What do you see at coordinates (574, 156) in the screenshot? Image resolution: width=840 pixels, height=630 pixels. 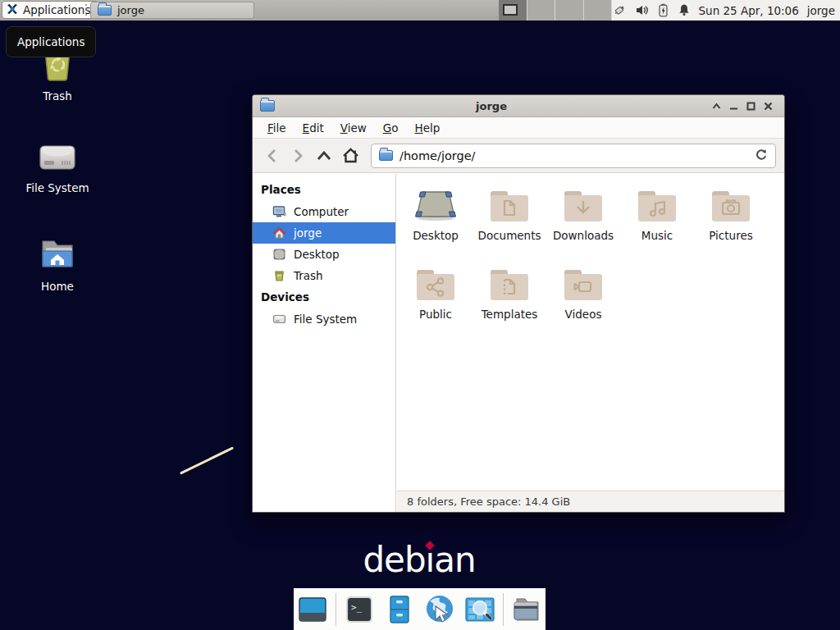 I see `path-text: /home/jorge/` at bounding box center [574, 156].